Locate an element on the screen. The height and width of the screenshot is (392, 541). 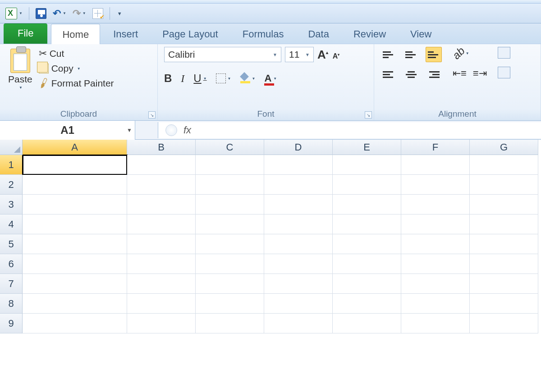
align-middle-button is located at coordinates (411, 55).